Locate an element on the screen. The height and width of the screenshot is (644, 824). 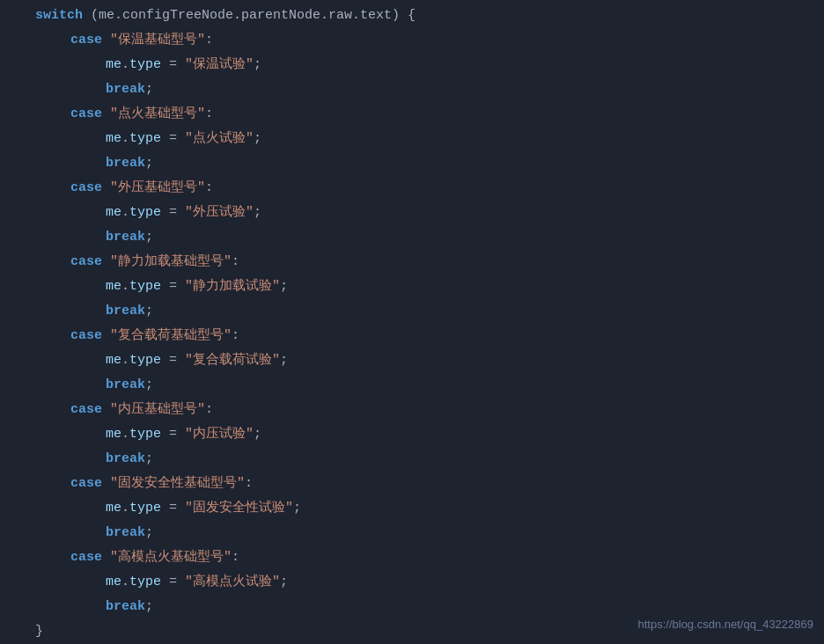
string-token: "点火试验" is located at coordinates (219, 139).